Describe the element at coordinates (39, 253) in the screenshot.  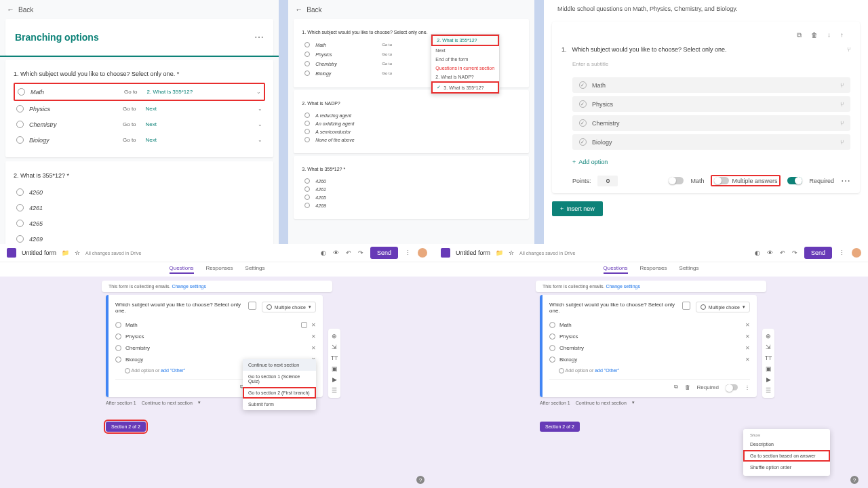
I see `form-title: Untitled form` at that location.